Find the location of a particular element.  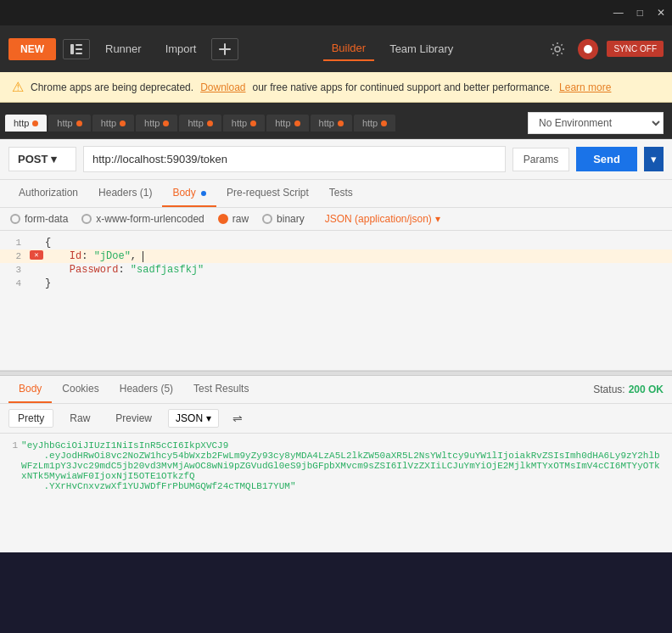

tab-item-4: http is located at coordinates (156, 123).